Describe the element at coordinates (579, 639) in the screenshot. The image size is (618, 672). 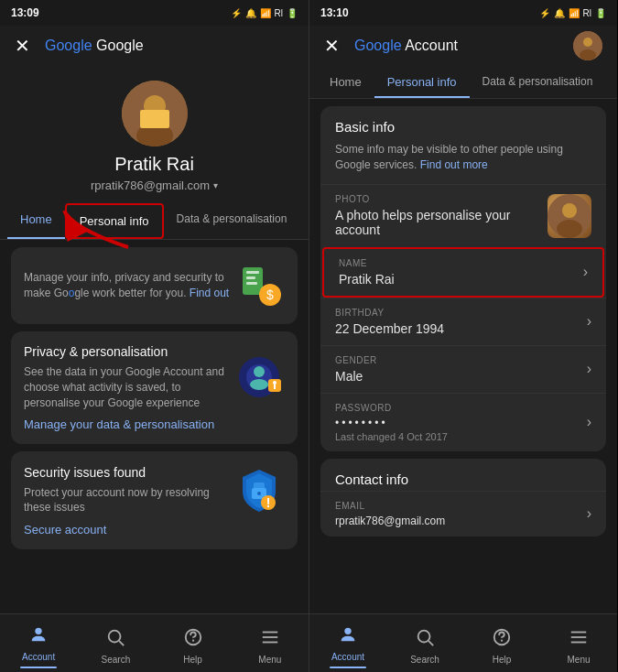
I see `menu-nav-icon-right` at that location.